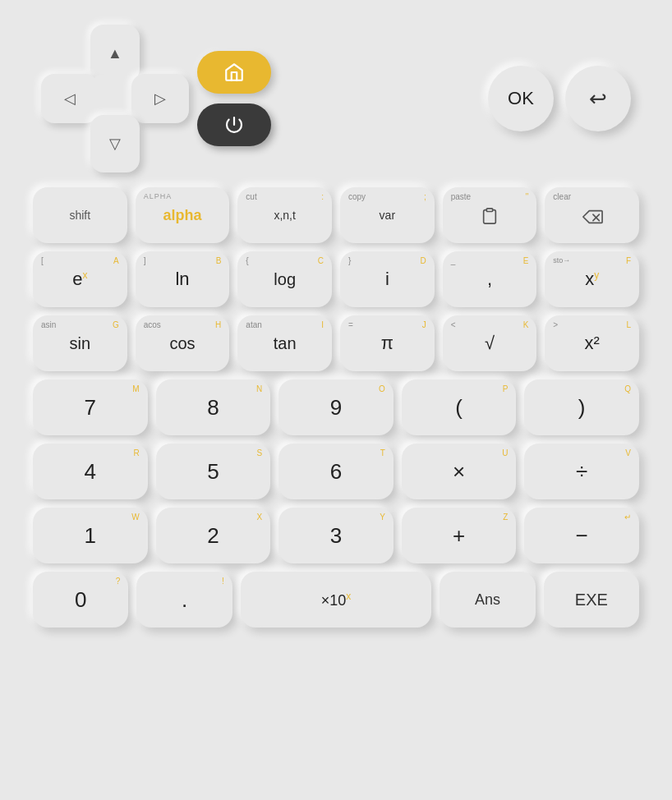 Image resolution: width=672 pixels, height=800 pixels. I want to click on x10x-label: ×10x, so click(337, 600).